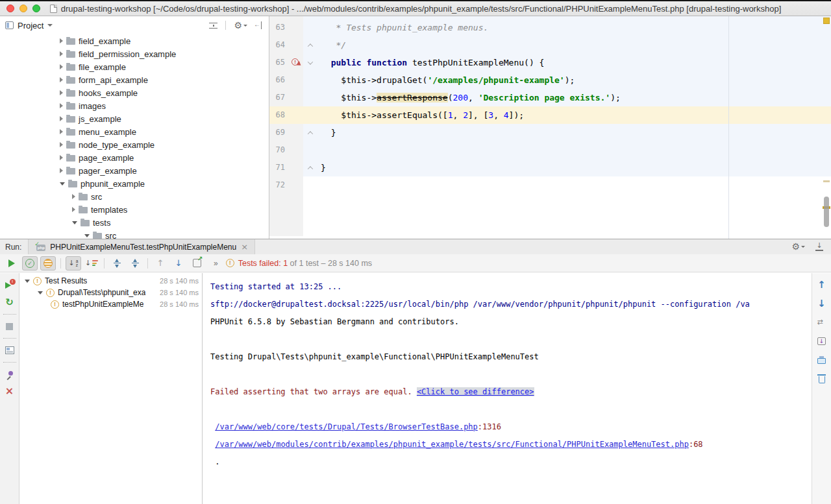 The image size is (831, 504). Describe the element at coordinates (230, 263) in the screenshot. I see `warning-circle-icon: !` at that location.